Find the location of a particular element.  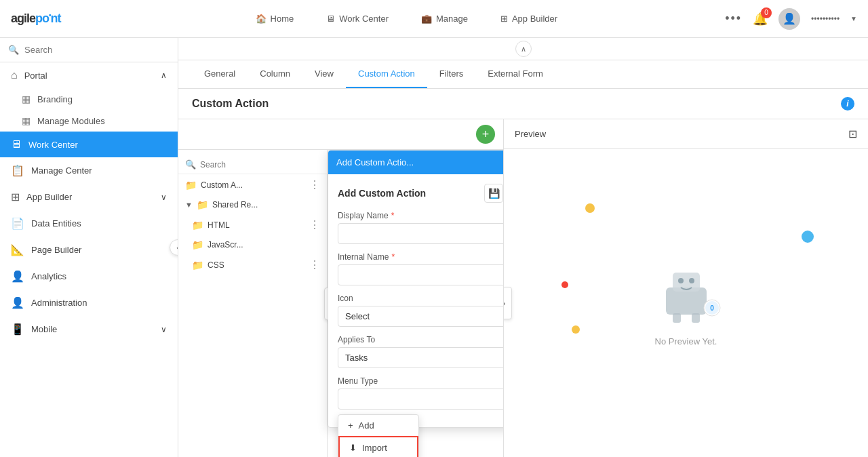

tree-item-html: 📁 HTML ⋮ is located at coordinates (252, 225).